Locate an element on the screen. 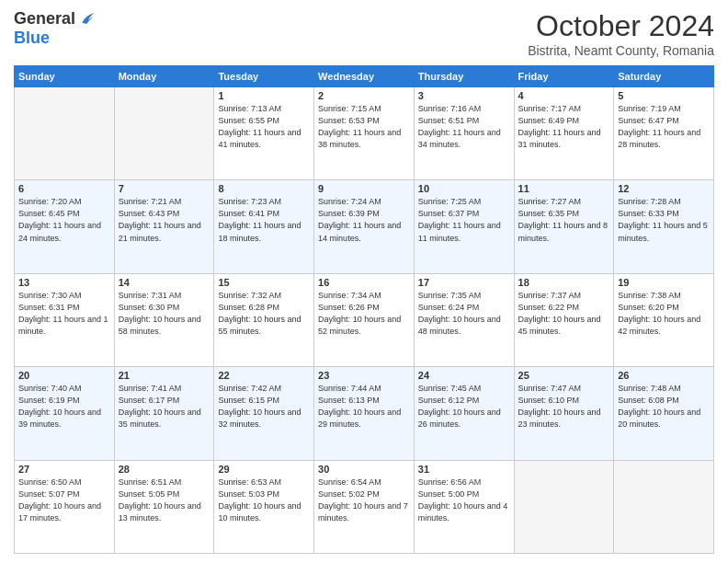 The image size is (728, 563). day-number: 31 is located at coordinates (464, 469).